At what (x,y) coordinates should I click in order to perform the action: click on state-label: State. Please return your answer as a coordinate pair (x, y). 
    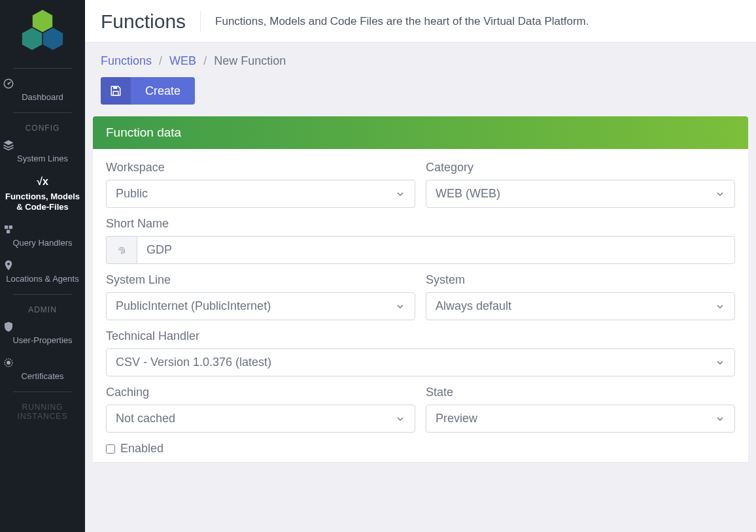
    Looking at the image, I should click on (581, 392).